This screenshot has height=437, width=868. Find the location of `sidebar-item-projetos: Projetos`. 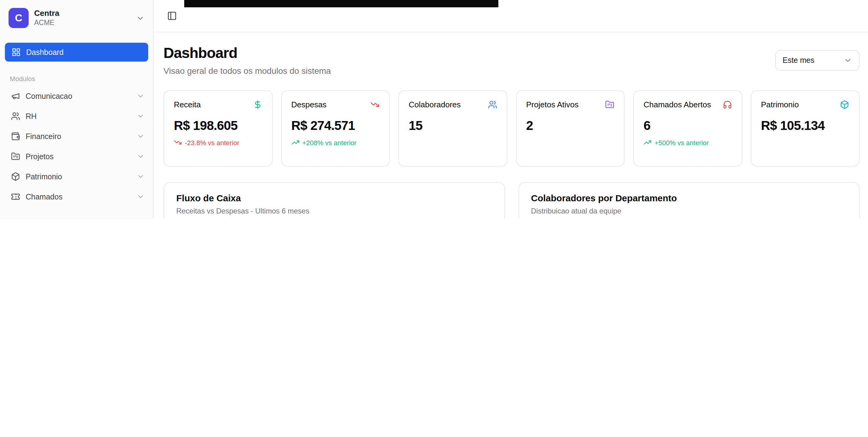

sidebar-item-projetos: Projetos is located at coordinates (76, 156).